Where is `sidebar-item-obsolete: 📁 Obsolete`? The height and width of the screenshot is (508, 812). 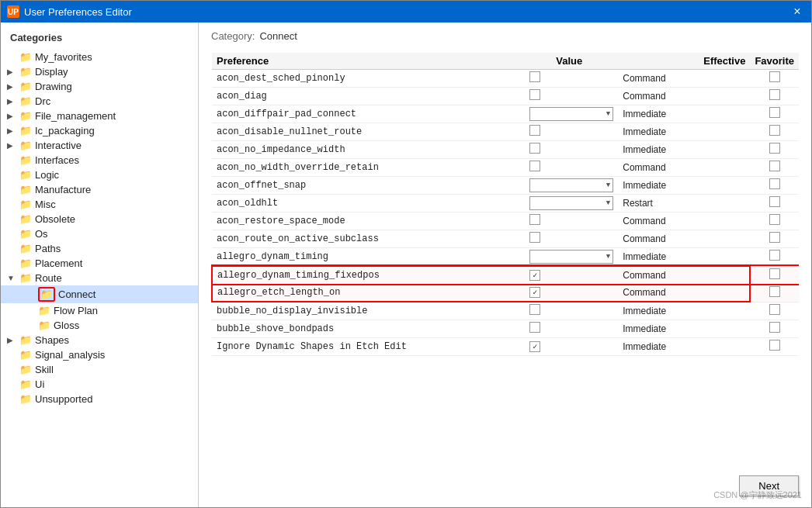 sidebar-item-obsolete: 📁 Obsolete is located at coordinates (99, 219).